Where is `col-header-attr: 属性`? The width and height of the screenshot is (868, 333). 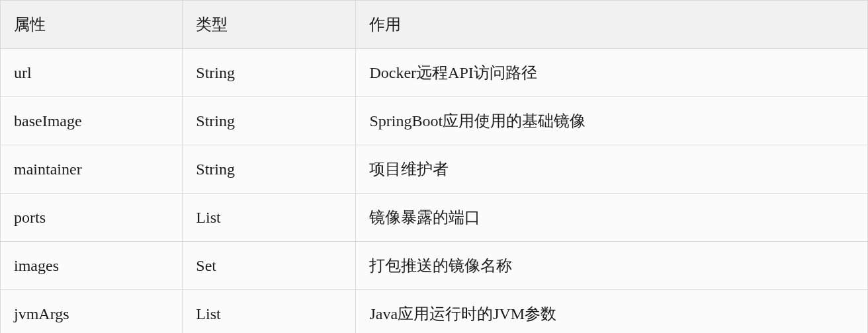 col-header-attr: 属性 is located at coordinates (91, 25).